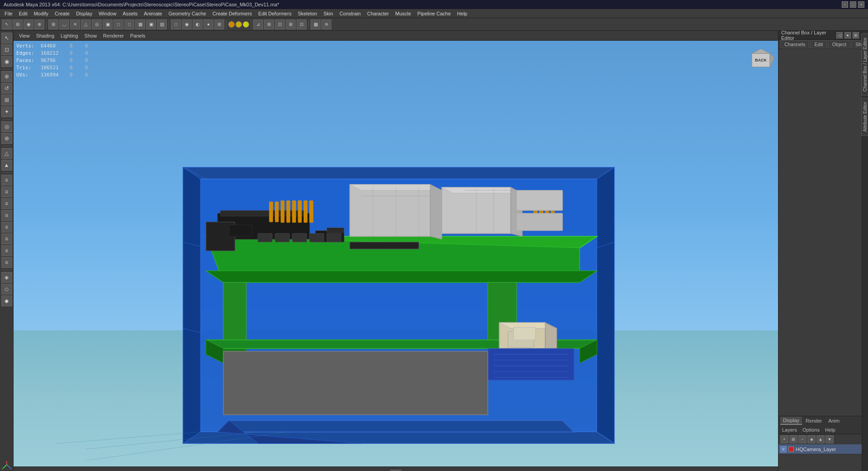 This screenshot has height=471, width=868. I want to click on snap-7: ▦, so click(140, 24).